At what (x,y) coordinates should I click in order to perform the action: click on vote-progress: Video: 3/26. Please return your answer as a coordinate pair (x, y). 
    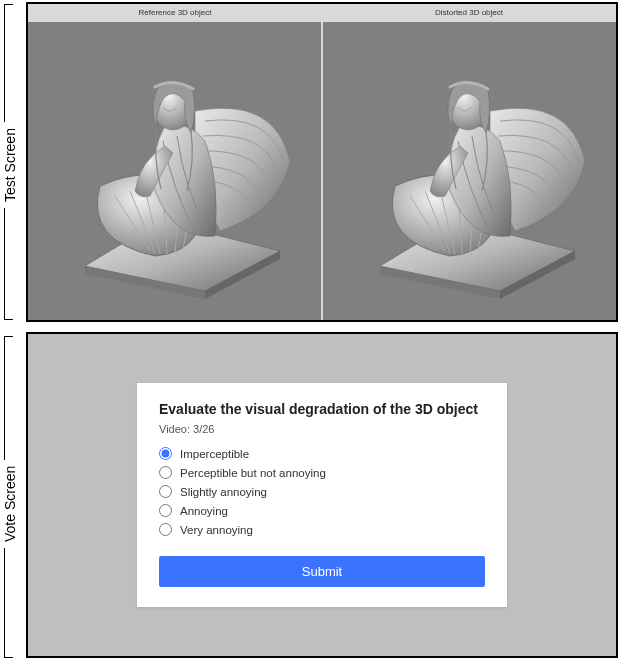
    Looking at the image, I should click on (322, 429).